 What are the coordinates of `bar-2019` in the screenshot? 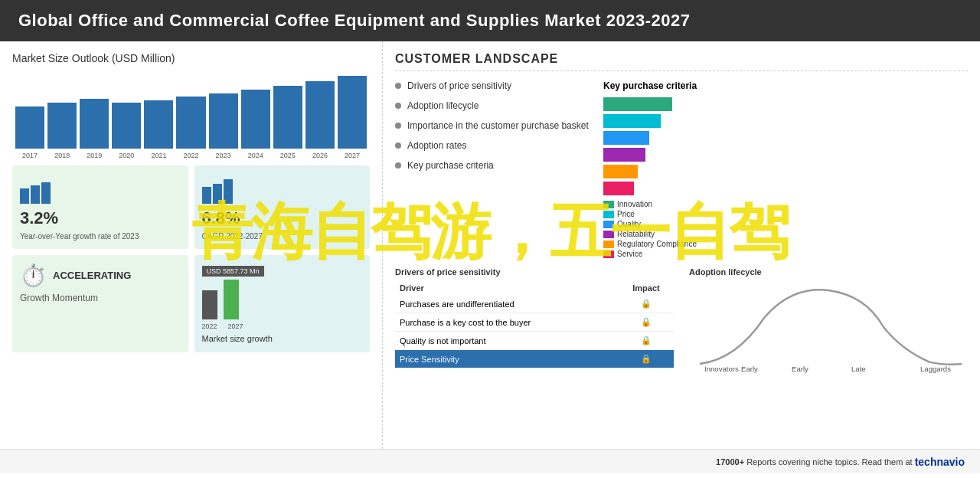 It's located at (94, 124).